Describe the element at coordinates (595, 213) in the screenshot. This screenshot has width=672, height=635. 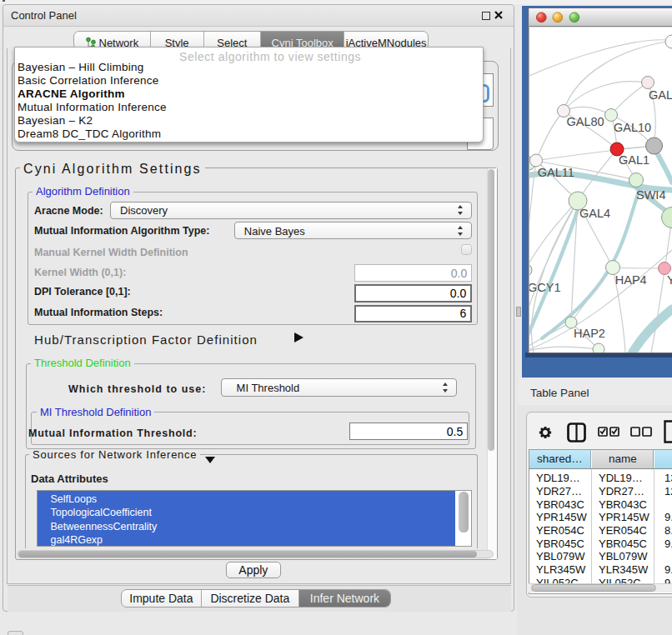
I see `svg-text: GAL4` at that location.